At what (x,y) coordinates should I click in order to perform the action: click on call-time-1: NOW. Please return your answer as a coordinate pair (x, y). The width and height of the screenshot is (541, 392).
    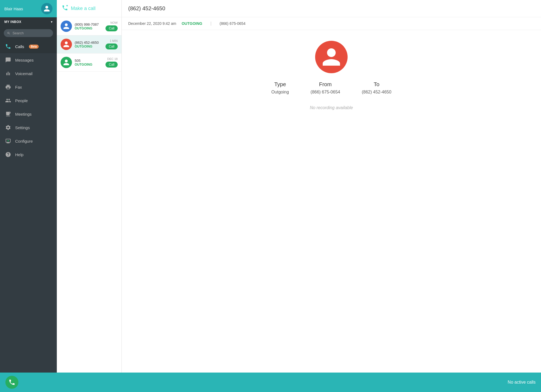
    Looking at the image, I should click on (114, 23).